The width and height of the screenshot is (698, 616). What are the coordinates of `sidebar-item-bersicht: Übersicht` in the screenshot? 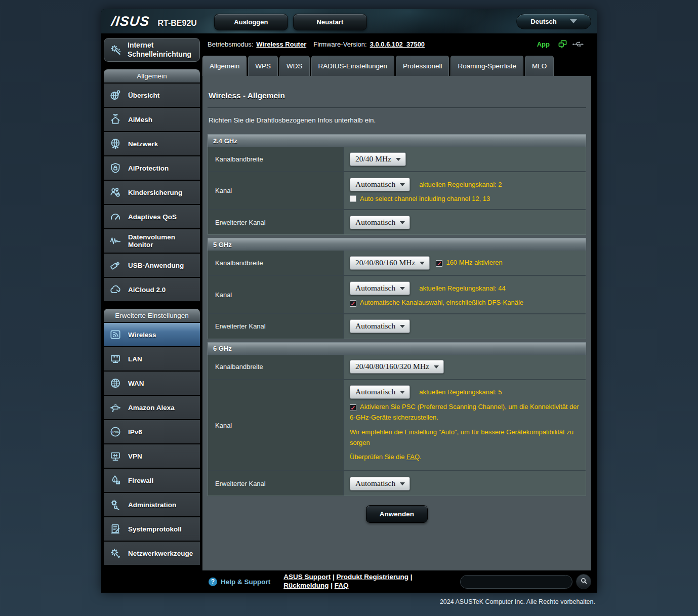 It's located at (152, 95).